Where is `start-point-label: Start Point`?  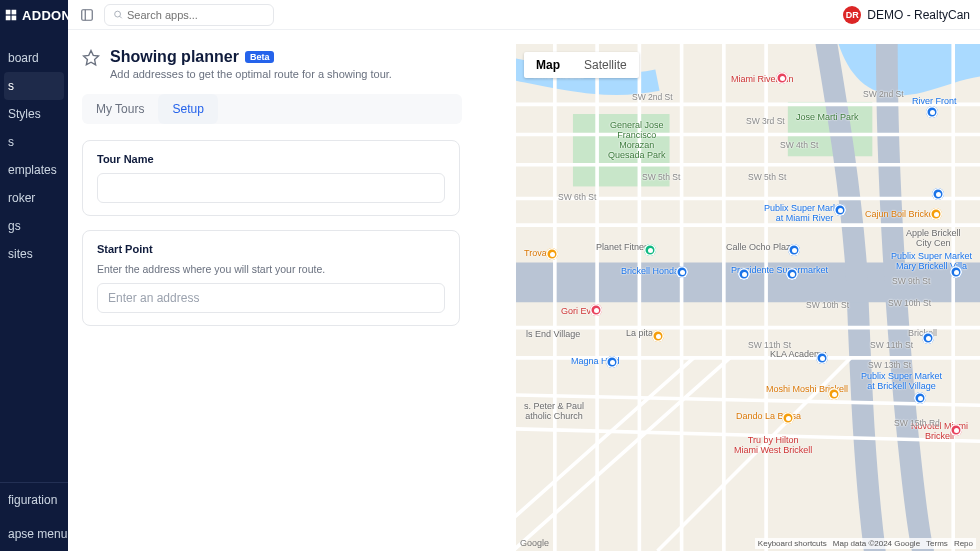
start-point-label: Start Point is located at coordinates (271, 249).